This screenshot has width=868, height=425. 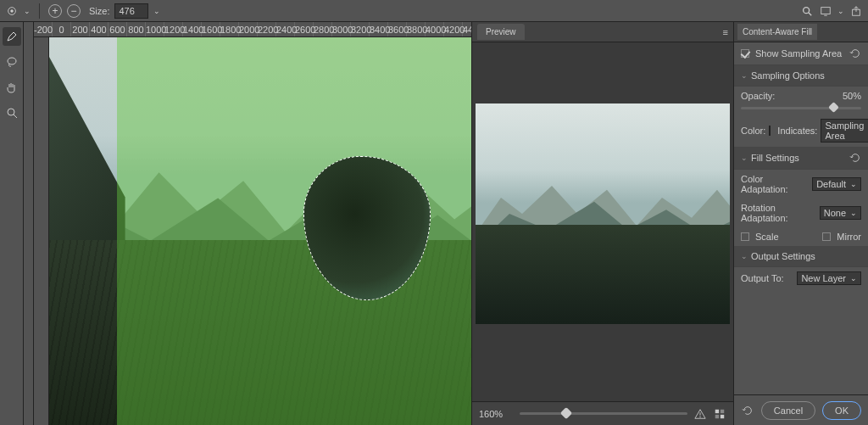 What do you see at coordinates (801, 224) in the screenshot?
I see `properties-panel: Content-Aware Fill Show Sampling Area ⌄ …` at bounding box center [801, 224].